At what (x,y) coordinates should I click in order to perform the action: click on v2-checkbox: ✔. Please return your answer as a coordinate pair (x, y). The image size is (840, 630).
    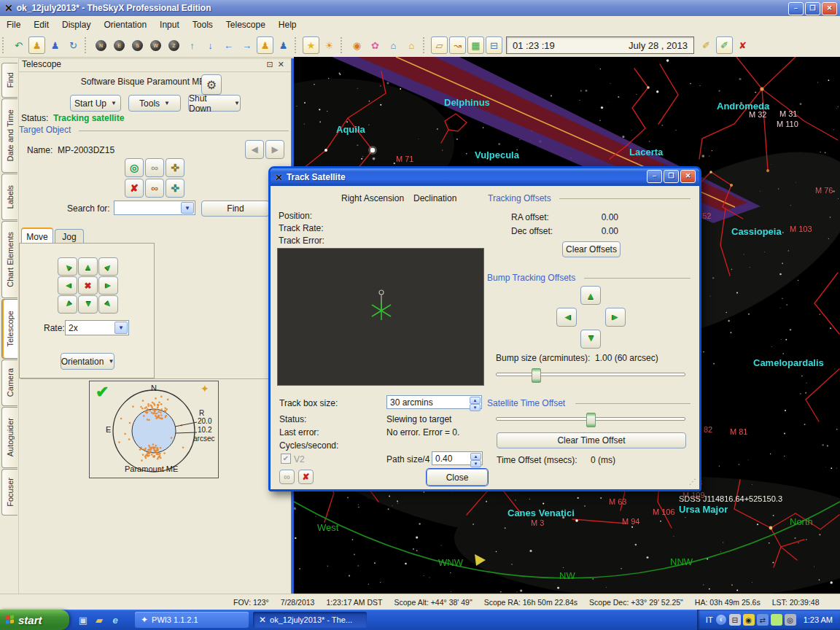
    Looking at the image, I should click on (286, 459).